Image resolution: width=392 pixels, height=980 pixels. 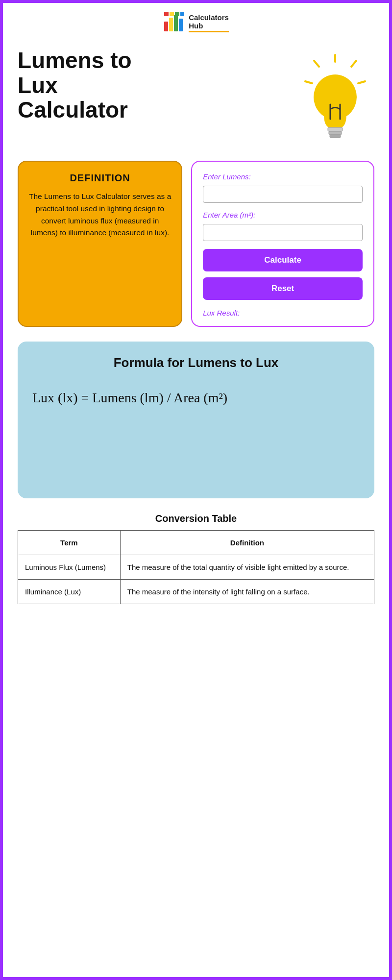 I want to click on calculate-button: Calculate, so click(x=283, y=260).